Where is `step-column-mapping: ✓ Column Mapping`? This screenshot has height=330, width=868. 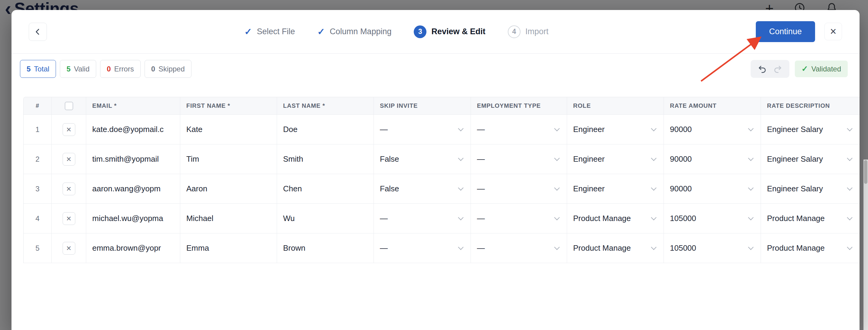
step-column-mapping: ✓ Column Mapping is located at coordinates (354, 32).